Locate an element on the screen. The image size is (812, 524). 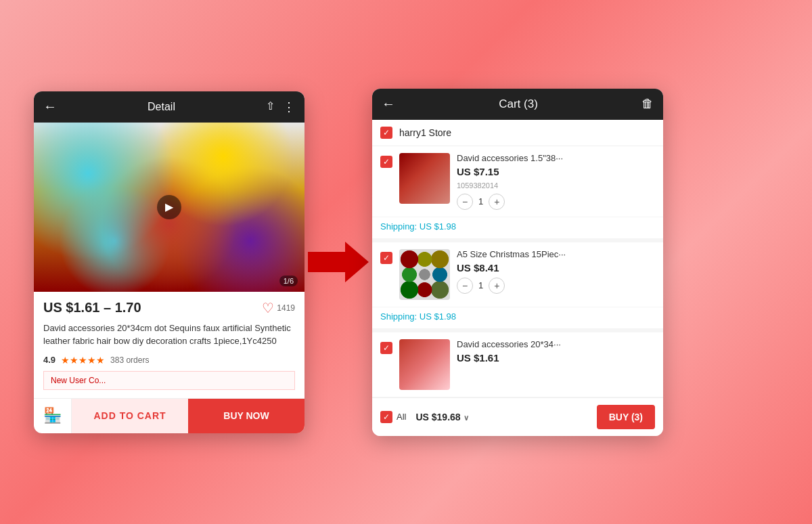
play-button: ▶ is located at coordinates (169, 207).